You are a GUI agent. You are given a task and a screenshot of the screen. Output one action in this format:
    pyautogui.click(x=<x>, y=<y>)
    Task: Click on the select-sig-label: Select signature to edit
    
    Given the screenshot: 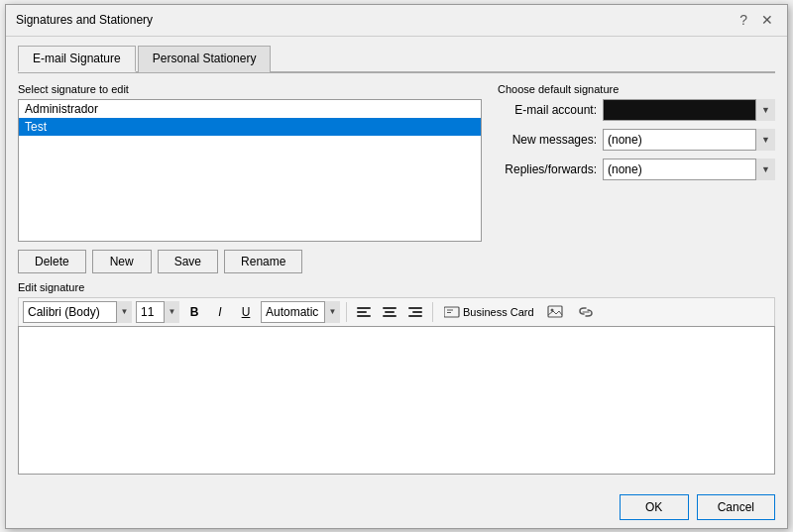 What is the action you would take?
    pyautogui.click(x=250, y=89)
    